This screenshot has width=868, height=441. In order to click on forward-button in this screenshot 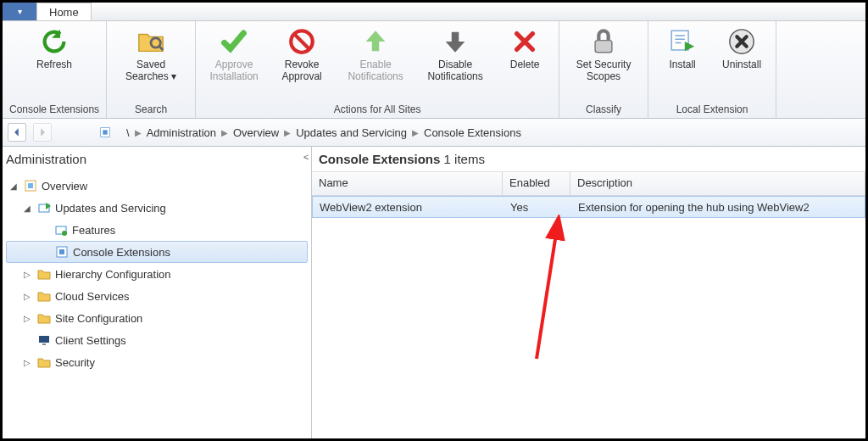, I will do `click(42, 132)`.